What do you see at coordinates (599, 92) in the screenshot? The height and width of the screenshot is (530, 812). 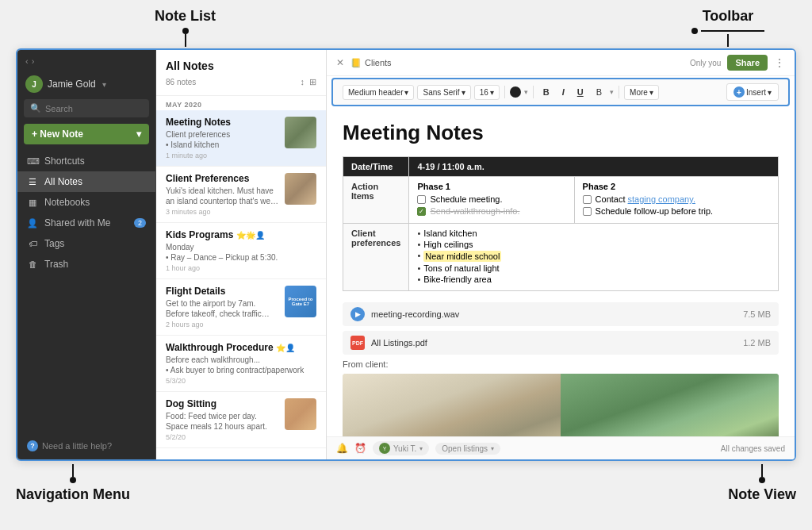 I see `font-color-button: B` at bounding box center [599, 92].